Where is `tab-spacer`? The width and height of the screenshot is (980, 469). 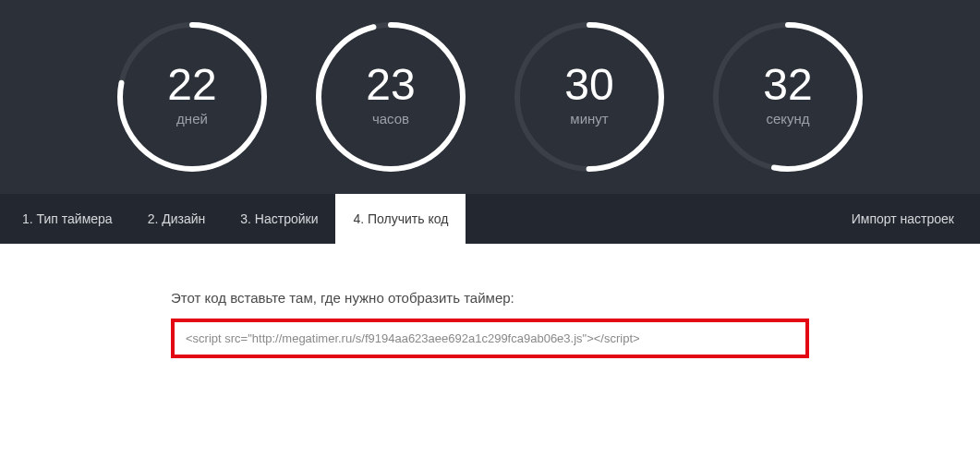 tab-spacer is located at coordinates (645, 219).